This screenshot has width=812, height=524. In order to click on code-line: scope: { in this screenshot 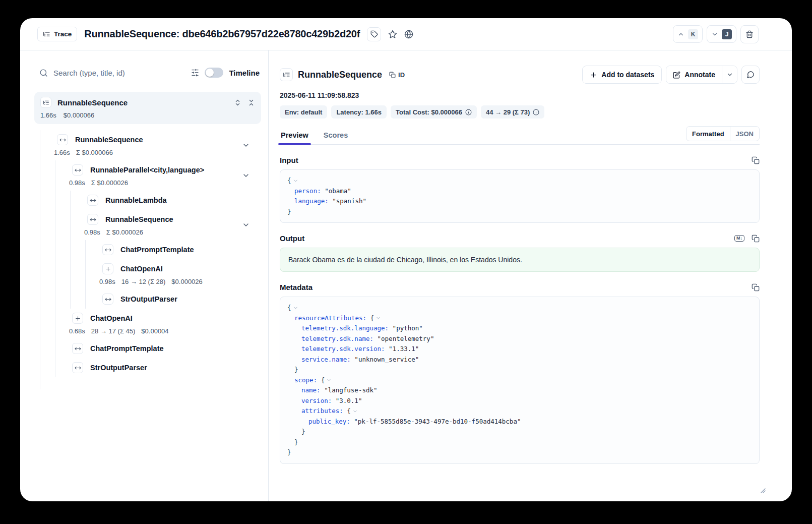, I will do `click(520, 380)`.